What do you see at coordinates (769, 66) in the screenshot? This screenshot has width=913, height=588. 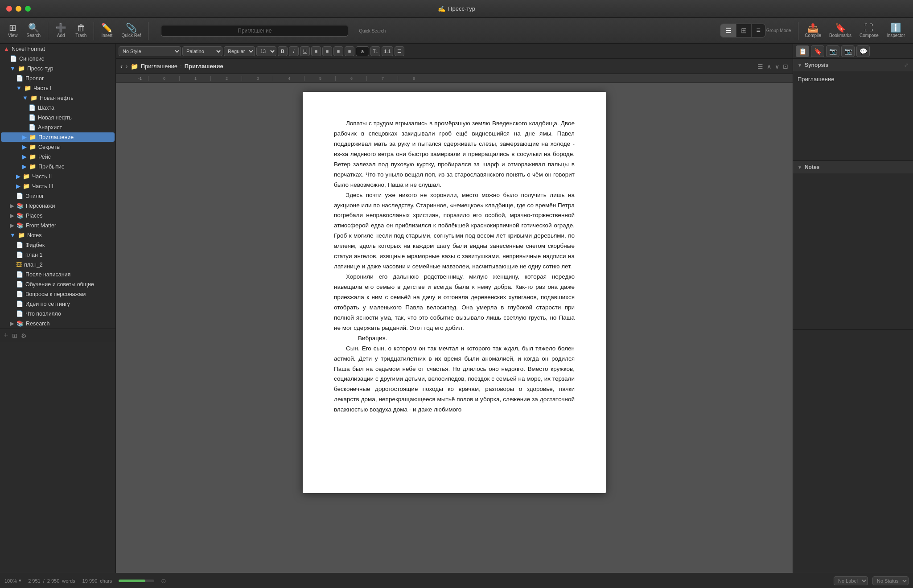 I see `chevron-up-icon: ∧` at bounding box center [769, 66].